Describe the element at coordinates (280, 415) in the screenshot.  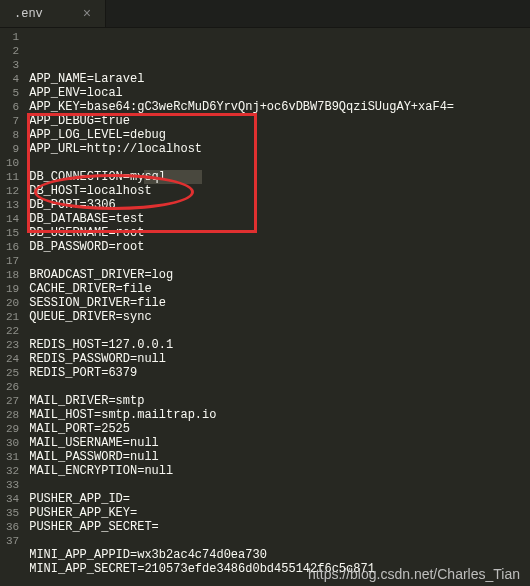
I see `code-line: MAIL_HOST=smtp.mailtrap.io` at that location.